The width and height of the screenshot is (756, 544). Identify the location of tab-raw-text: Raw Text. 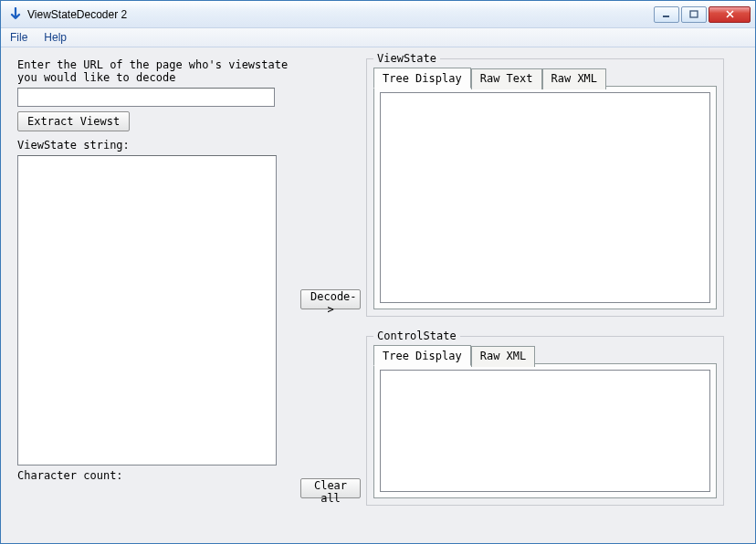
(507, 78).